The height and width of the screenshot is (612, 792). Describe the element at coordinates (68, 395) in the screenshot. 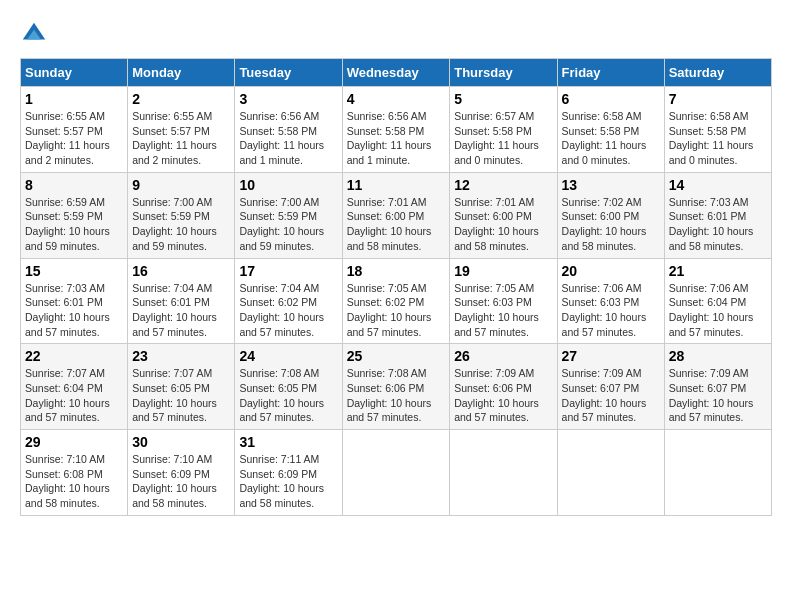

I see `day-info: Sunrise: 7:07 AMSunset: 6:04 PMDaylight:…` at that location.